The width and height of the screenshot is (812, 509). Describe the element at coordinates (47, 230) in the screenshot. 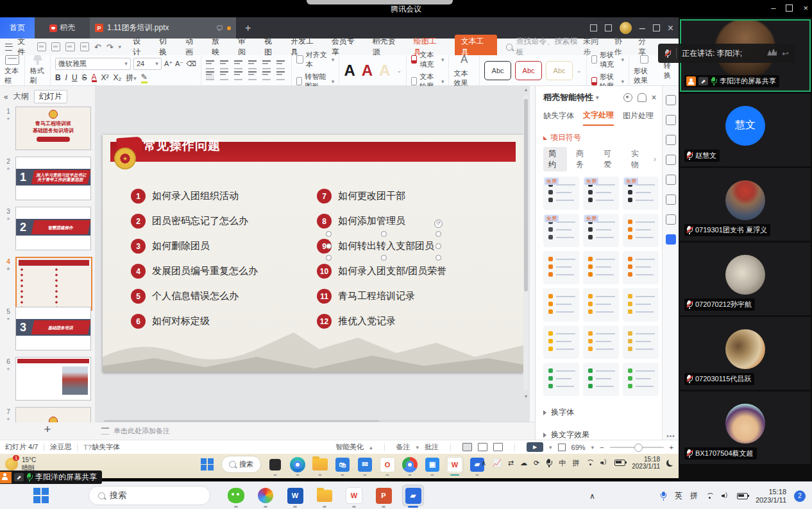

I see `slide-thumbnail: 3★ 2 智慧团建操作` at that location.